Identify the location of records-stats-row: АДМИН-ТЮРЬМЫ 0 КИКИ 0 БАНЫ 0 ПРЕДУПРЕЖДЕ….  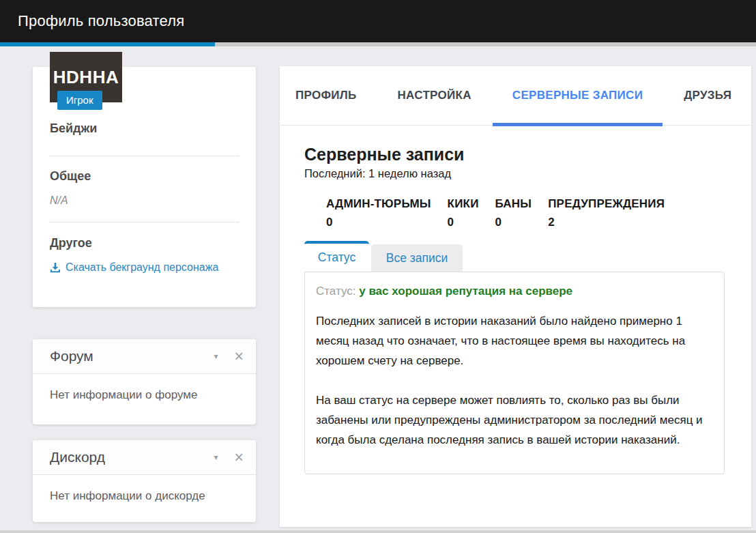
(514, 213).